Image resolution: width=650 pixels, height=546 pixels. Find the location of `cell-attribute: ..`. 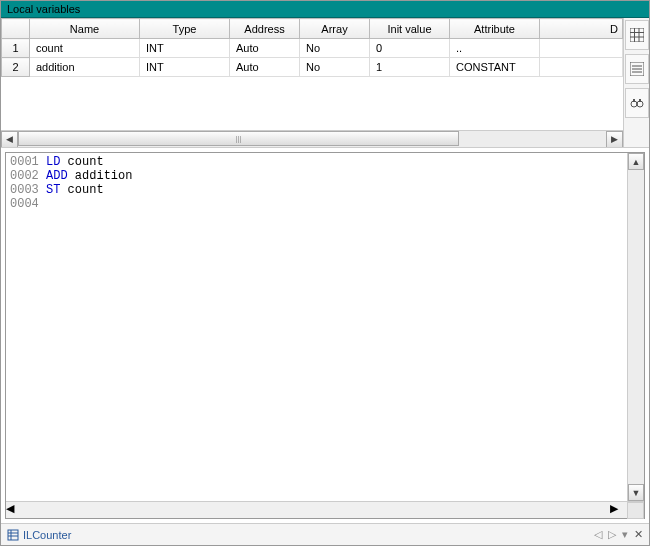

cell-attribute: .. is located at coordinates (495, 48).